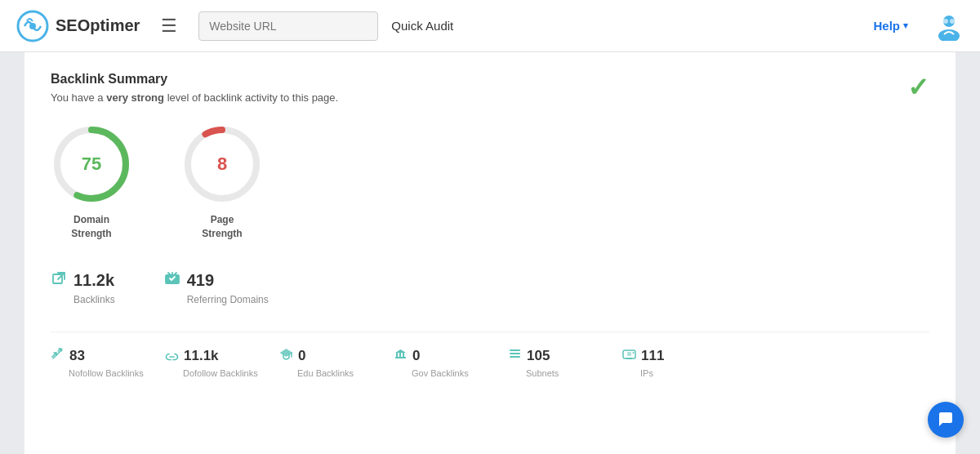 Image resolution: width=980 pixels, height=454 pixels. Describe the element at coordinates (946, 420) in the screenshot. I see `chat-button` at that location.